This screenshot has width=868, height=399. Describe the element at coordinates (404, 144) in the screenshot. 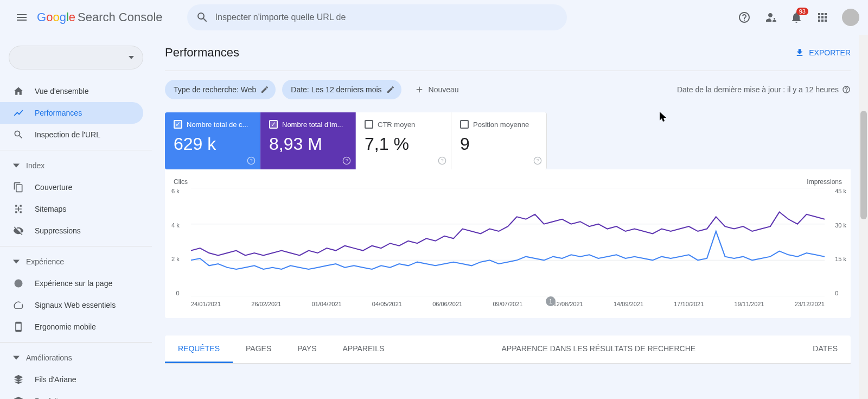

I see `card-value: 7,1 %` at that location.